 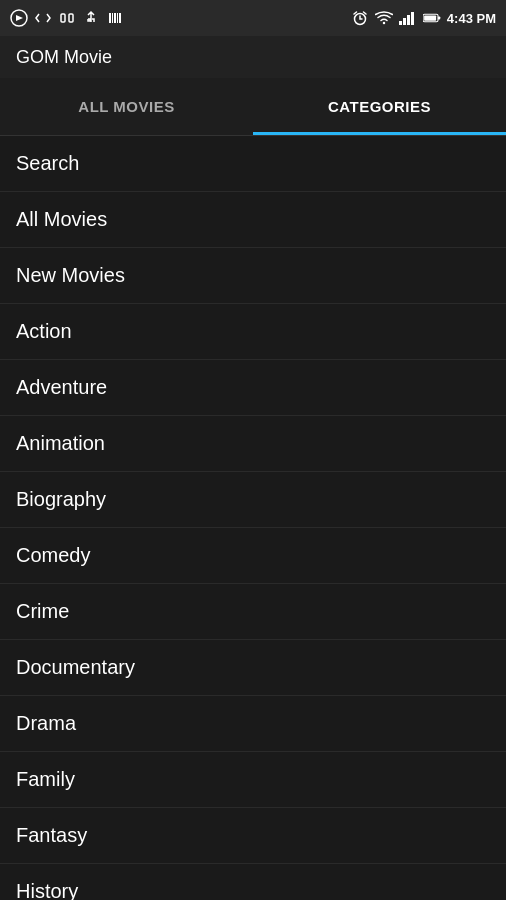 I want to click on alarm-icon, so click(x=360, y=18).